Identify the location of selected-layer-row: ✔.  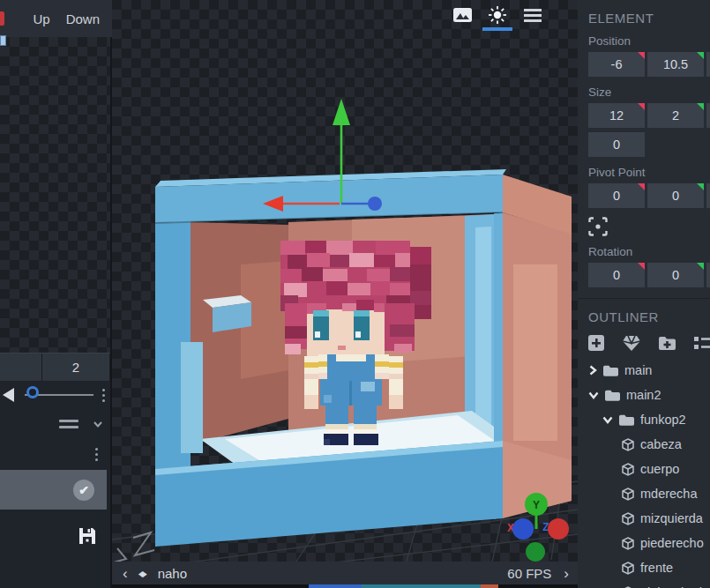
(53, 490).